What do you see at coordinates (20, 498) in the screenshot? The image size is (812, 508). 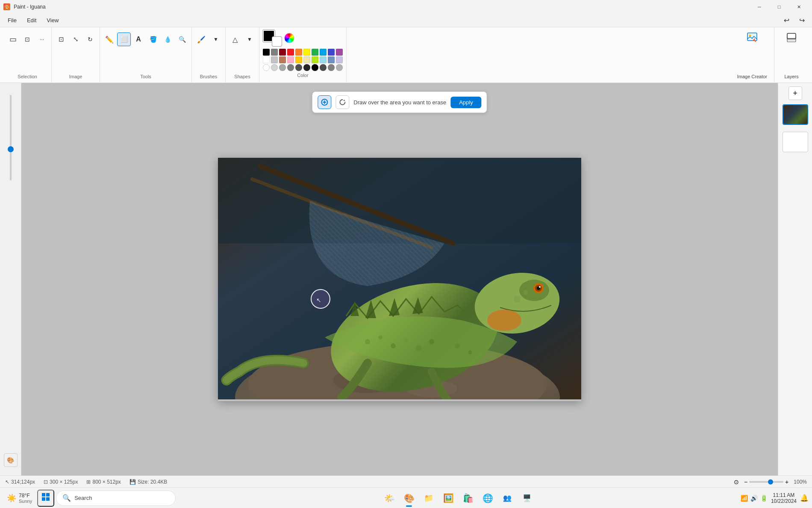 I see `weather-widget: ☀️ 78°F Sunny` at bounding box center [20, 498].